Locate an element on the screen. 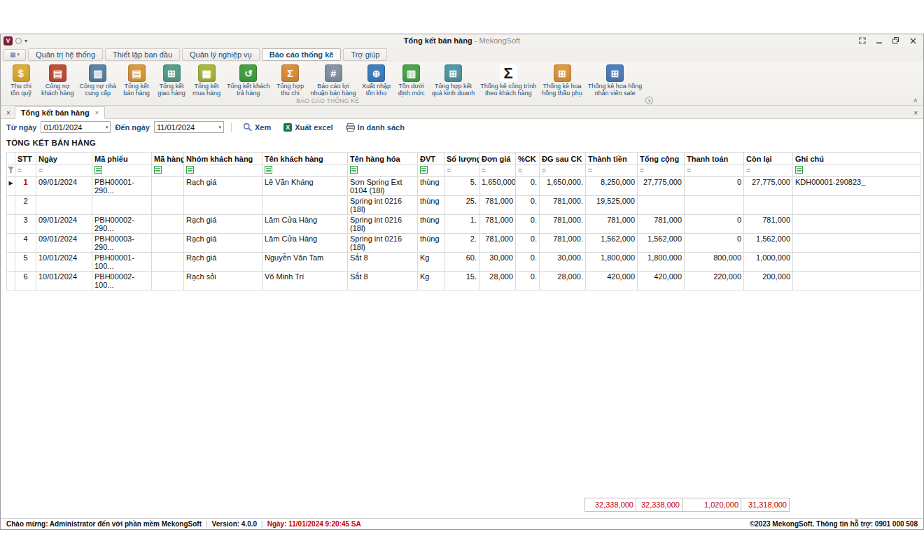  column-header-con-lai: Còn lại is located at coordinates (769, 159).